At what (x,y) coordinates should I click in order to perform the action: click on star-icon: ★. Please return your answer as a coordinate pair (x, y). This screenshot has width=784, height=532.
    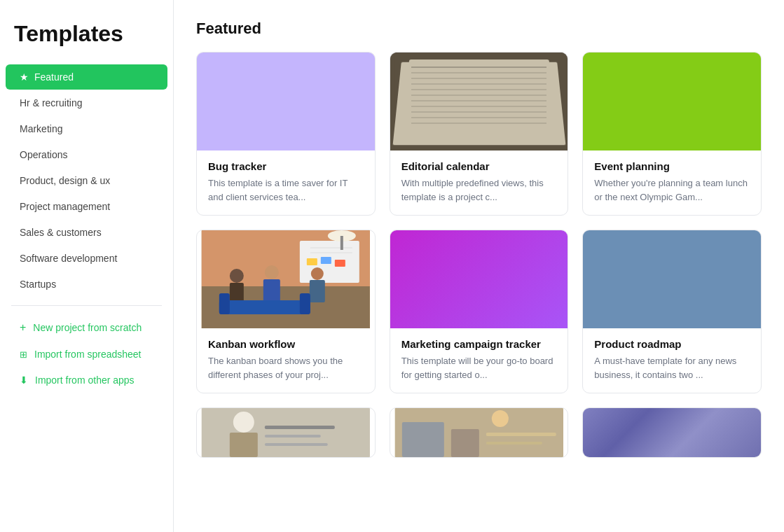
    Looking at the image, I should click on (24, 77).